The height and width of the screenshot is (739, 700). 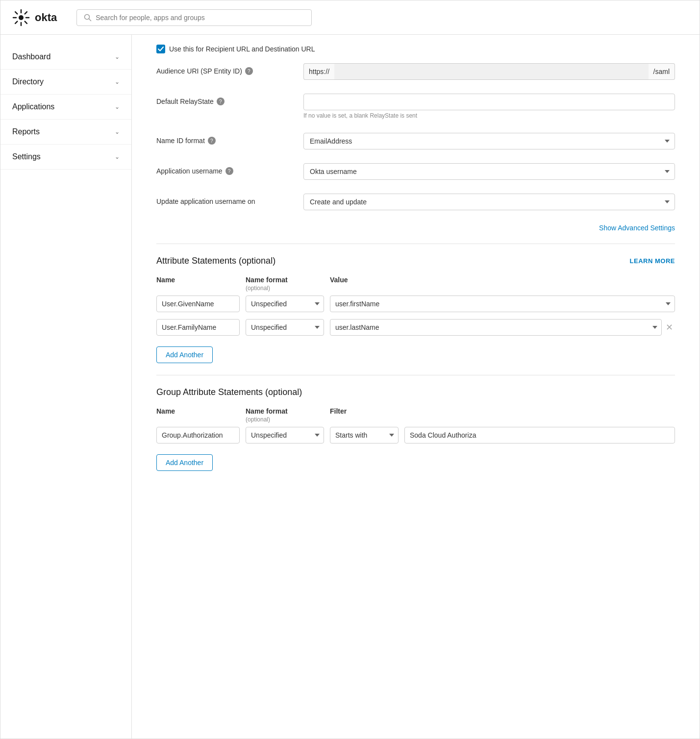 What do you see at coordinates (489, 72) in the screenshot?
I see `audience-input-wrapper: https:// /saml` at bounding box center [489, 72].